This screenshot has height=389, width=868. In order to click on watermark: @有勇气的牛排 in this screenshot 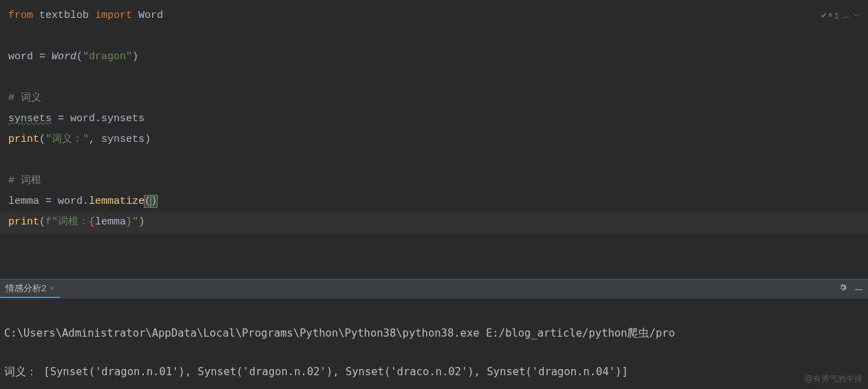, I will do `click(834, 379)`.